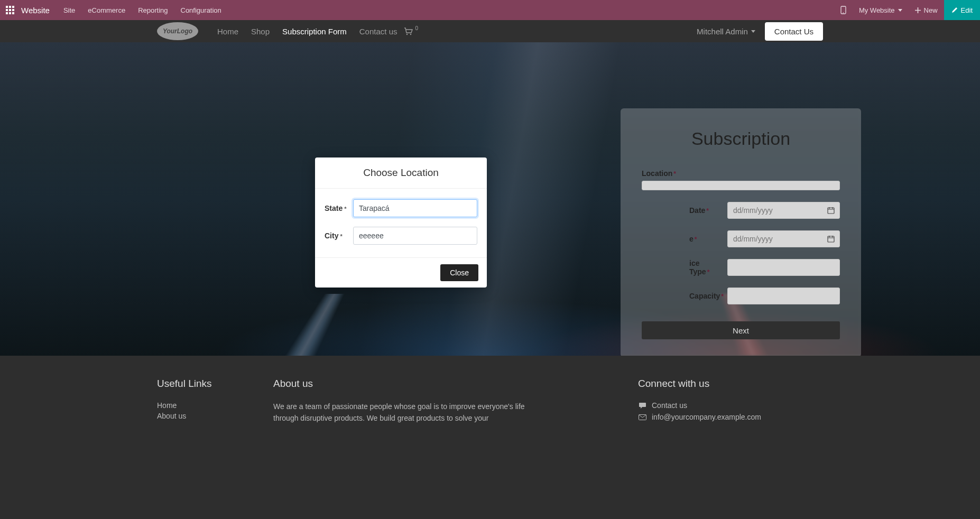 Image resolution: width=980 pixels, height=519 pixels. What do you see at coordinates (205, 384) in the screenshot?
I see `useful-links-heading: Useful Links` at bounding box center [205, 384].